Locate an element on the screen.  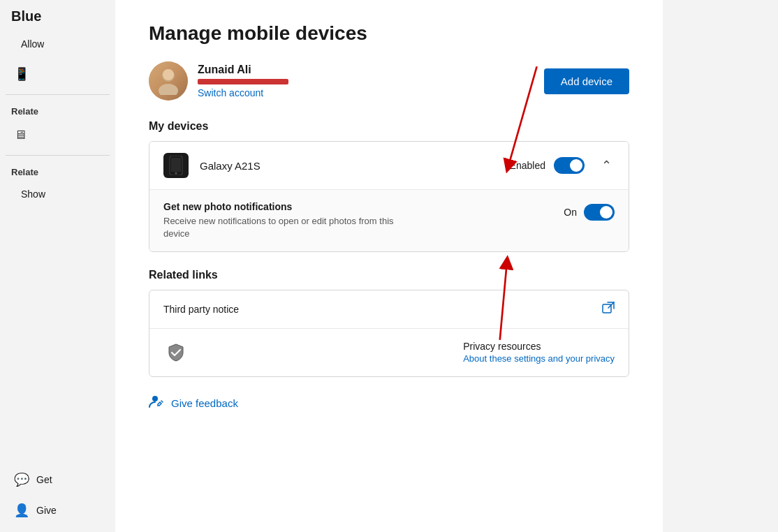
third-party-title: Third party notice is located at coordinates (201, 309).